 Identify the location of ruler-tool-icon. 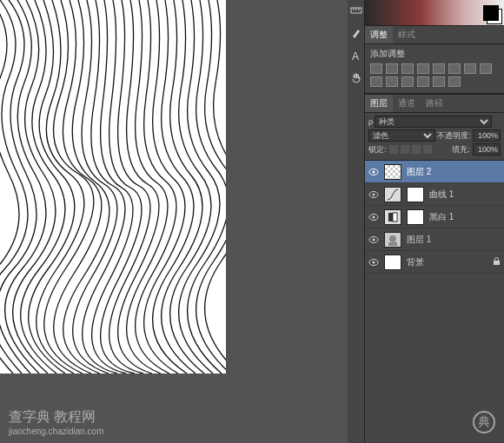
(356, 10).